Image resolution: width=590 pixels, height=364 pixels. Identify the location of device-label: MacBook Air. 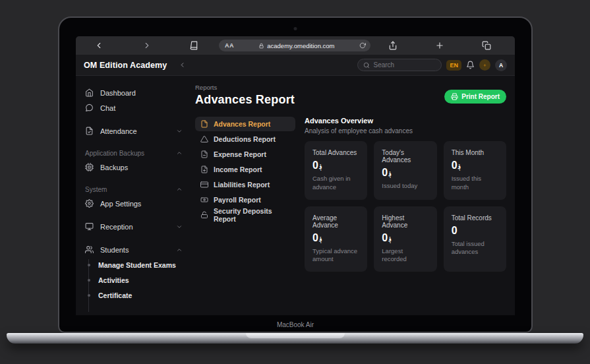
(295, 324).